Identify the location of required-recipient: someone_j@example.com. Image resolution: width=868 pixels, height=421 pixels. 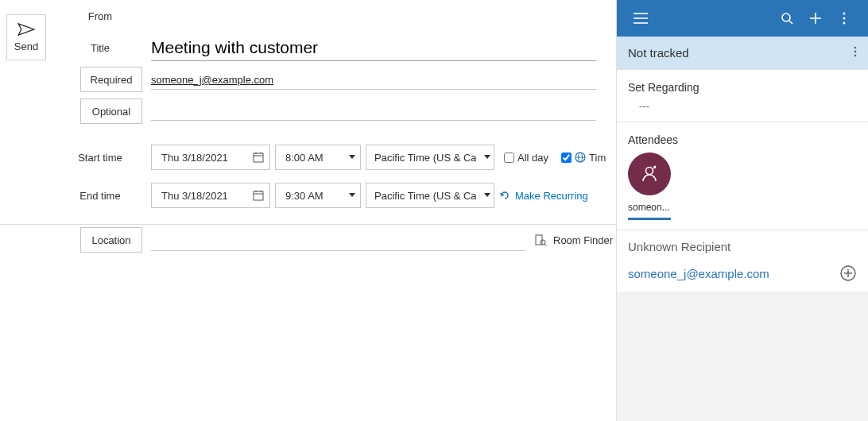
(212, 79).